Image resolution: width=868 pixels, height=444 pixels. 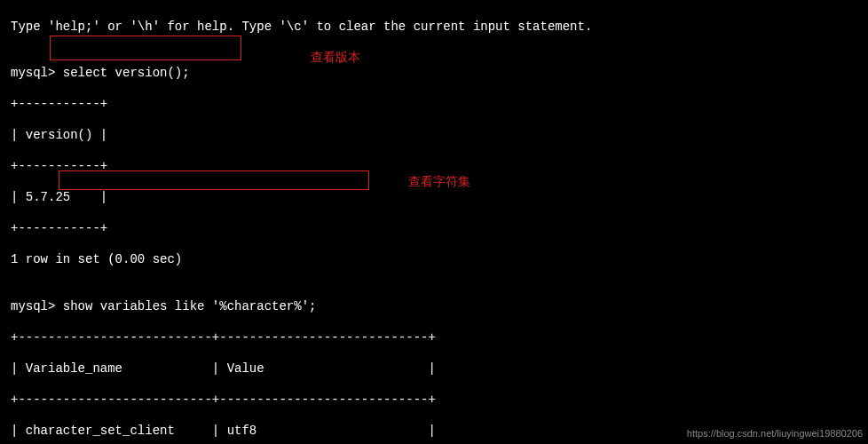 What do you see at coordinates (335, 58) in the screenshot?
I see `annotation-label-1: 查看版本` at bounding box center [335, 58].